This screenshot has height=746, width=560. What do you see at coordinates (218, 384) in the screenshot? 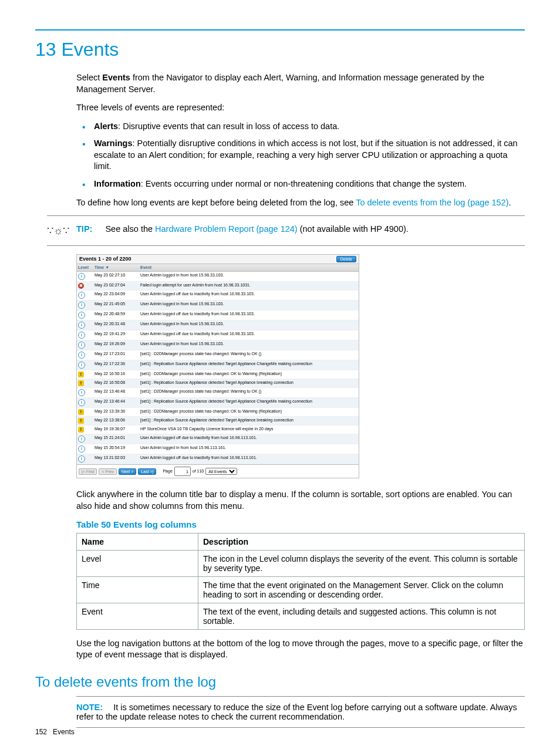
I see `event-row: !May 22 16:50:08[set1] : Replication Sou…` at bounding box center [218, 384].